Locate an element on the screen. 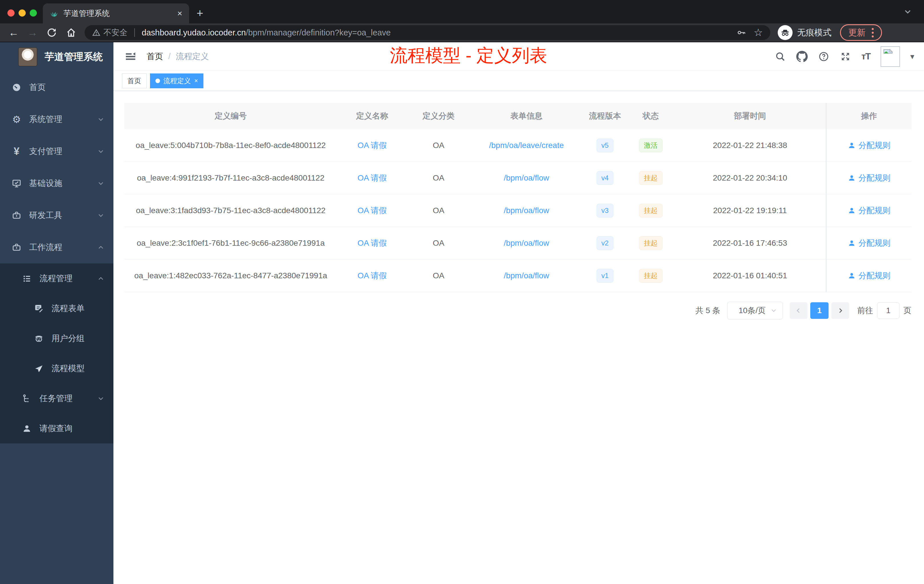  incognito-badge: 无痕模式 is located at coordinates (805, 33).